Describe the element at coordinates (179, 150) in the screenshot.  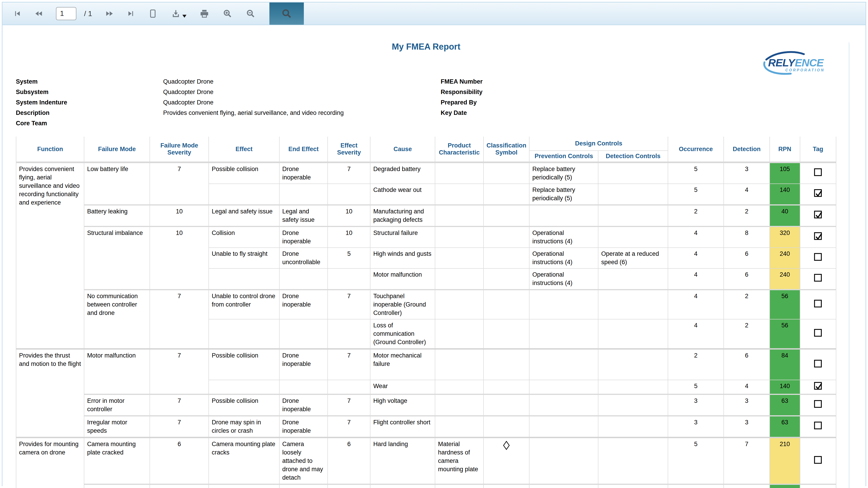
I see `header-failure-mode-severity: Failure Mode Severity` at that location.